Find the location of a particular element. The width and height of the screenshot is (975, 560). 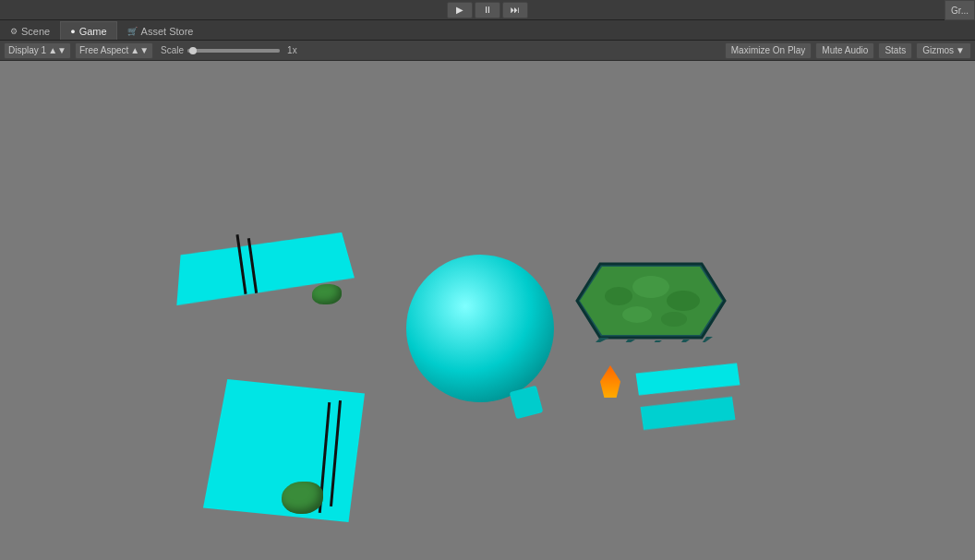

scale-label: Scale is located at coordinates (172, 50).